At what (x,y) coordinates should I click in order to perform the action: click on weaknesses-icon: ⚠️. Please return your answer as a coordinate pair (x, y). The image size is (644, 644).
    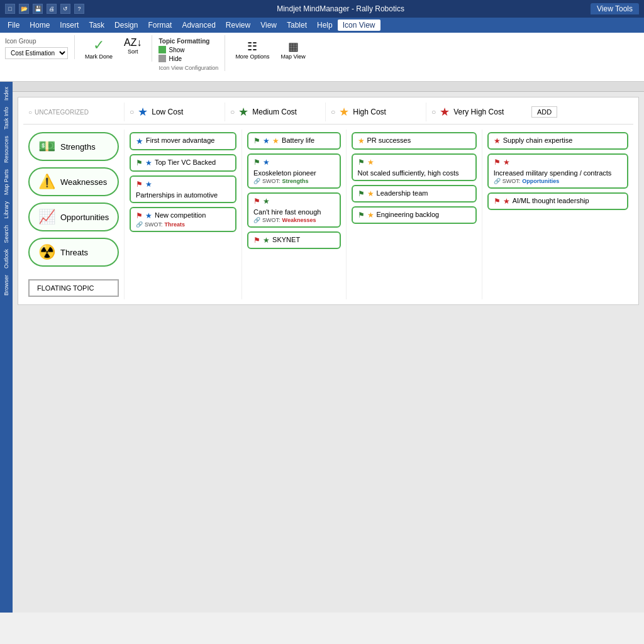
    Looking at the image, I should click on (47, 182).